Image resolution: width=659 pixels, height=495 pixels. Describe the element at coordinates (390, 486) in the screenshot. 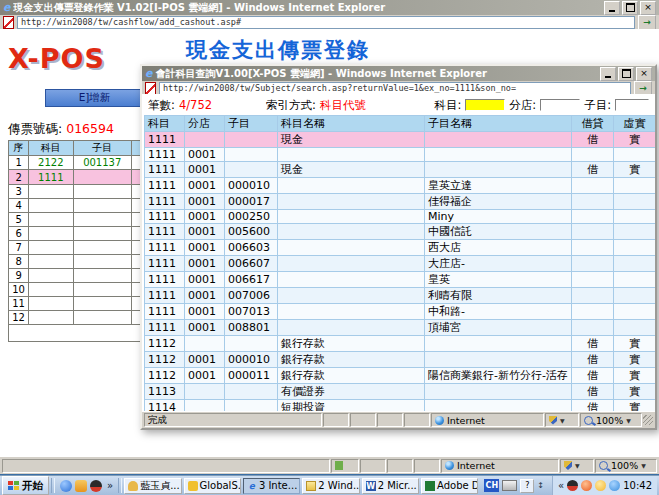

I see `task-button: 2 Micr...▼` at that location.